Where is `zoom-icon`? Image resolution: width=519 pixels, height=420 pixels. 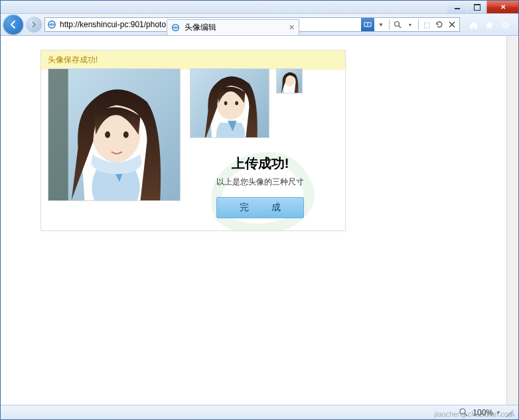
zoom-icon is located at coordinates (464, 413).